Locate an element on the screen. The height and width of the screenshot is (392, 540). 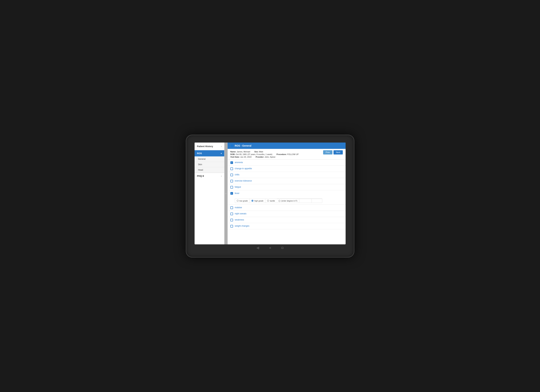
visit-field: Visit Date: Jun 20, 2019 is located at coordinates (241, 157).